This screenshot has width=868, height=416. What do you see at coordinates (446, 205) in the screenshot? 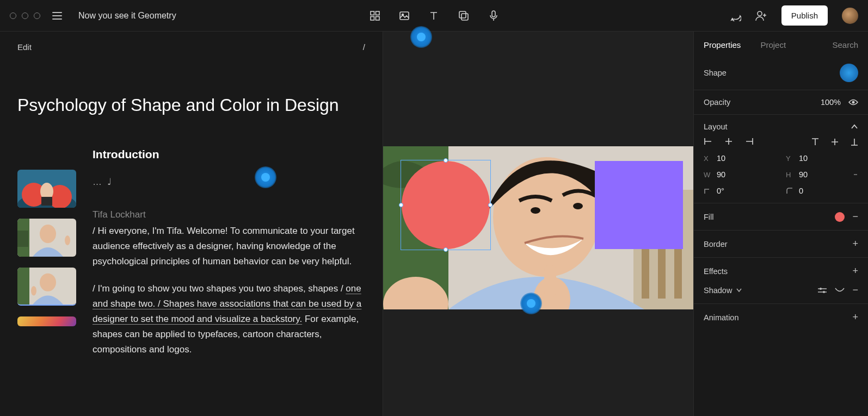
I see `selection-box` at bounding box center [446, 205].